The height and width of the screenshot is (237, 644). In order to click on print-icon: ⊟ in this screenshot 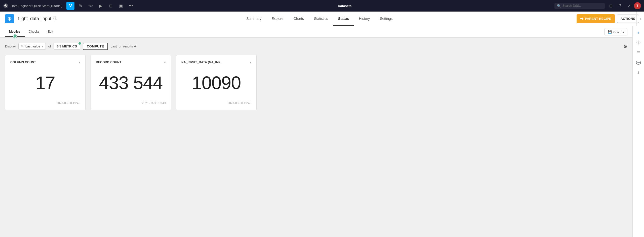, I will do `click(111, 6)`.